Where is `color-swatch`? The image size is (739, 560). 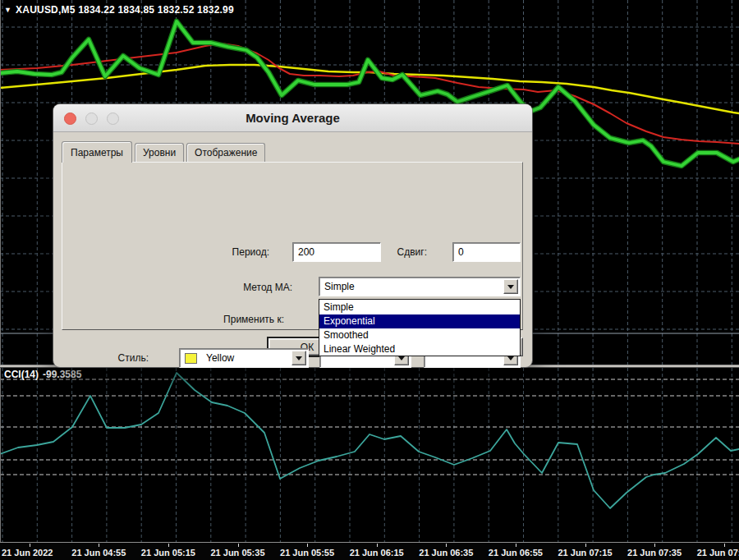 color-swatch is located at coordinates (190, 358).